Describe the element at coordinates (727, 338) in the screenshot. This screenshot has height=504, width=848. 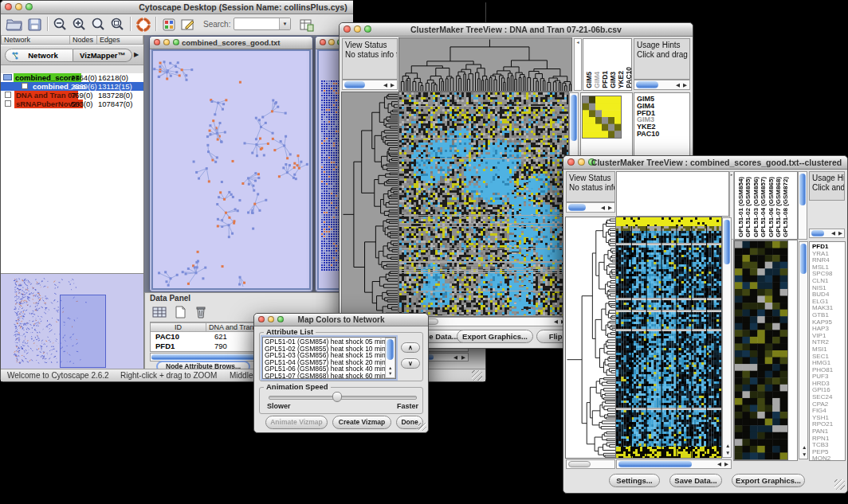
I see `heatmap-vscrollbar: ▲ ▼` at that location.